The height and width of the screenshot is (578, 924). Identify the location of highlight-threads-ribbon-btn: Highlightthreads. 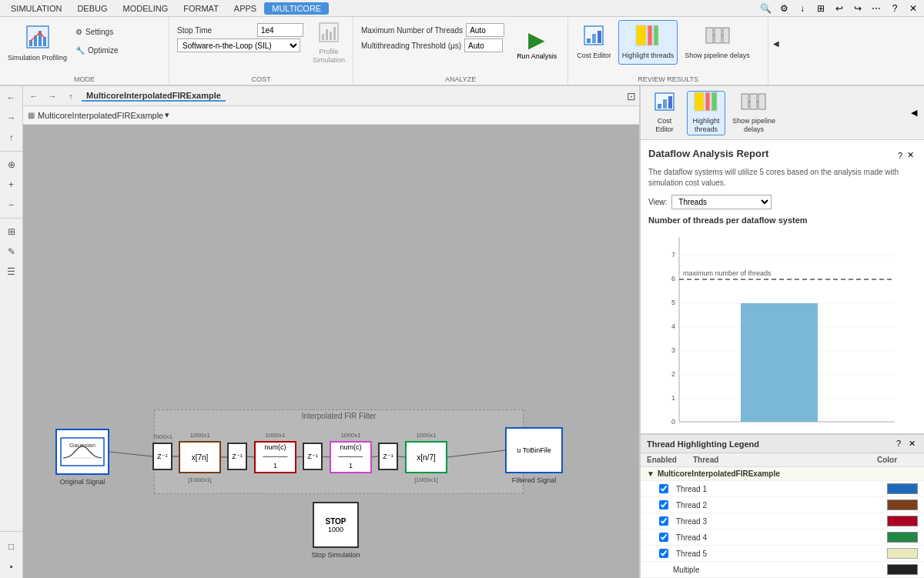
(706, 113).